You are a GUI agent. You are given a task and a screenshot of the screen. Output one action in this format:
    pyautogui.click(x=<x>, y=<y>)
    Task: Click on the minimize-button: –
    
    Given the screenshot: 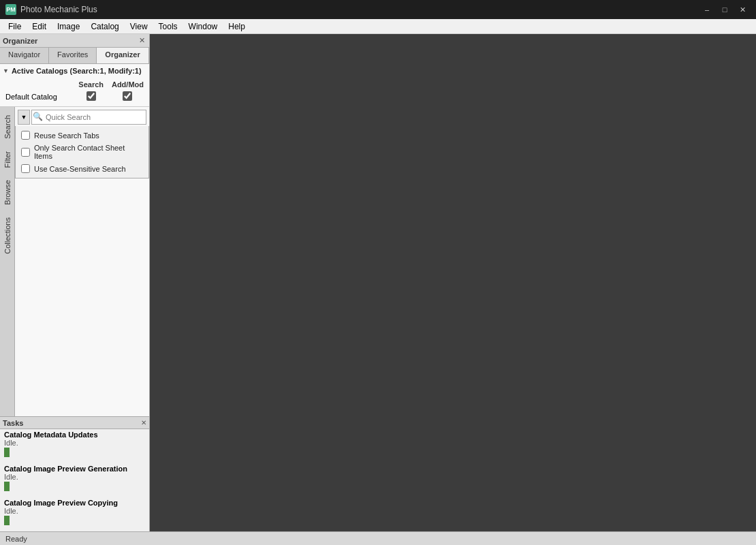 What is the action you would take?
    pyautogui.click(x=707, y=10)
    